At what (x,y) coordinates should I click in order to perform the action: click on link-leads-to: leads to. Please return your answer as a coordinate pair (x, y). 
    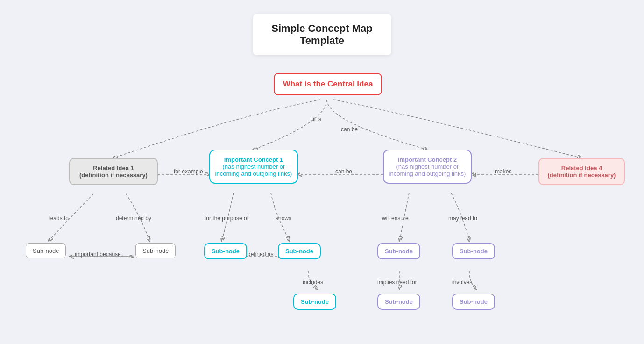
    Looking at the image, I should click on (59, 218).